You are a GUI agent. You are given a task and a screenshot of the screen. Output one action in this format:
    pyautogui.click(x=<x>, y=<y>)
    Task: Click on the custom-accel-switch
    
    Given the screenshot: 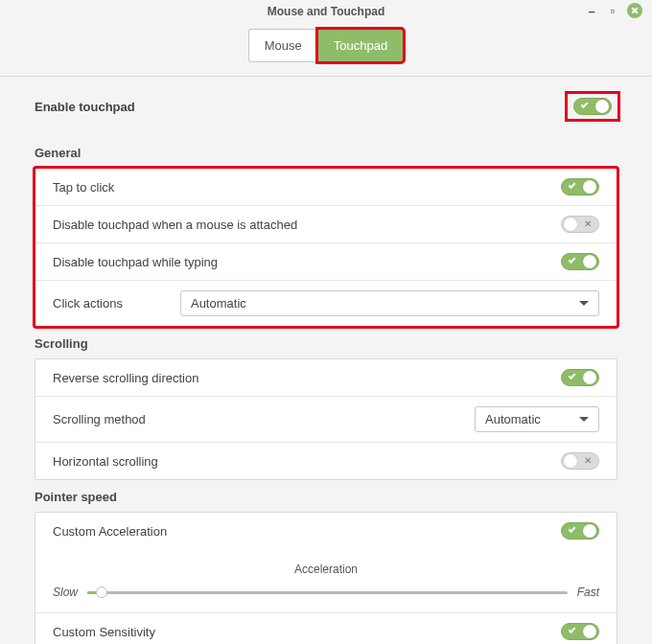 What is the action you would take?
    pyautogui.click(x=580, y=531)
    